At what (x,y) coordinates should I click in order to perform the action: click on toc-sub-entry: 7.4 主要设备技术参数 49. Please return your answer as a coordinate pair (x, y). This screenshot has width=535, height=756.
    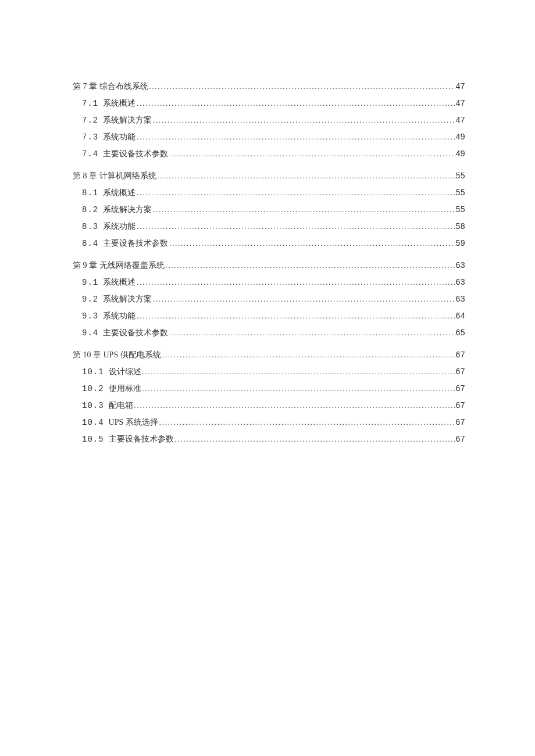
    Looking at the image, I should click on (269, 154).